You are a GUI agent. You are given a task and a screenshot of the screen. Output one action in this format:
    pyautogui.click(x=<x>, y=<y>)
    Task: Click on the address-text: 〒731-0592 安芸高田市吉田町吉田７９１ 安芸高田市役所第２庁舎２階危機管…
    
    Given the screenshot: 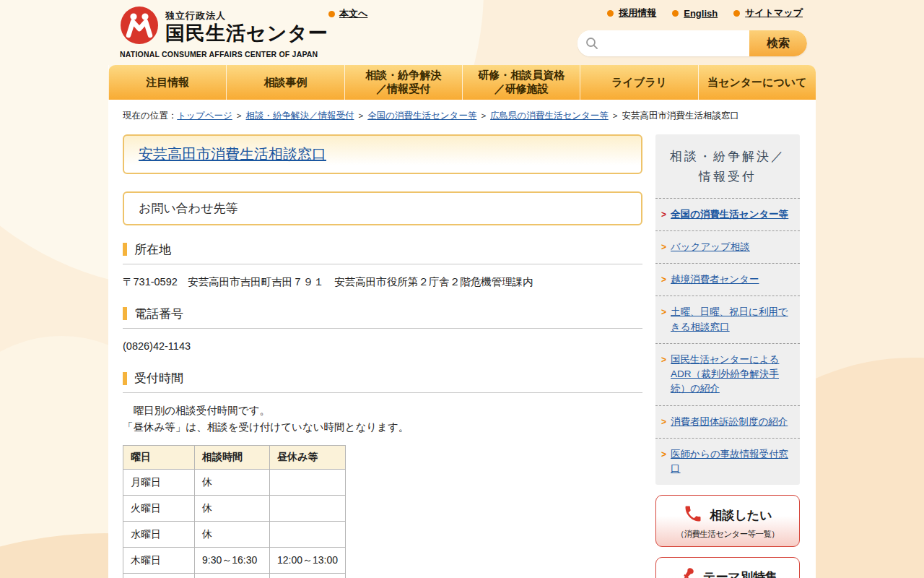 What is the action you would take?
    pyautogui.click(x=383, y=282)
    